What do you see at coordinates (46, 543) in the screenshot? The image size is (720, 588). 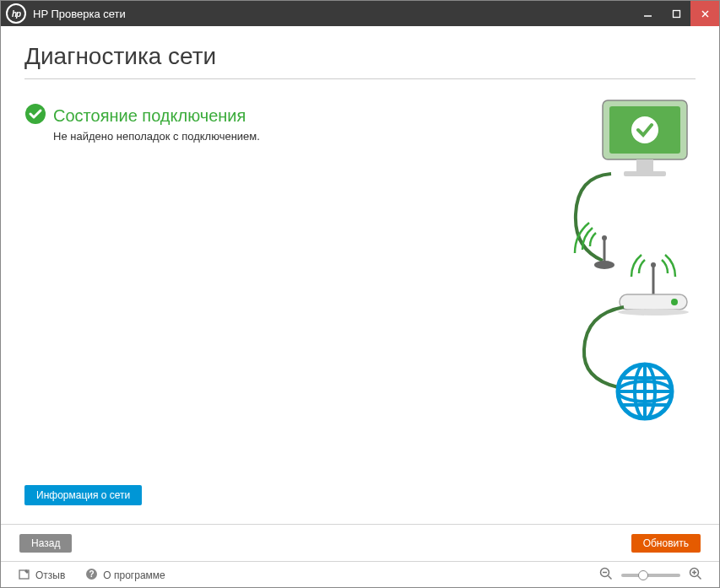 I see `back-button: Назад` at bounding box center [46, 543].